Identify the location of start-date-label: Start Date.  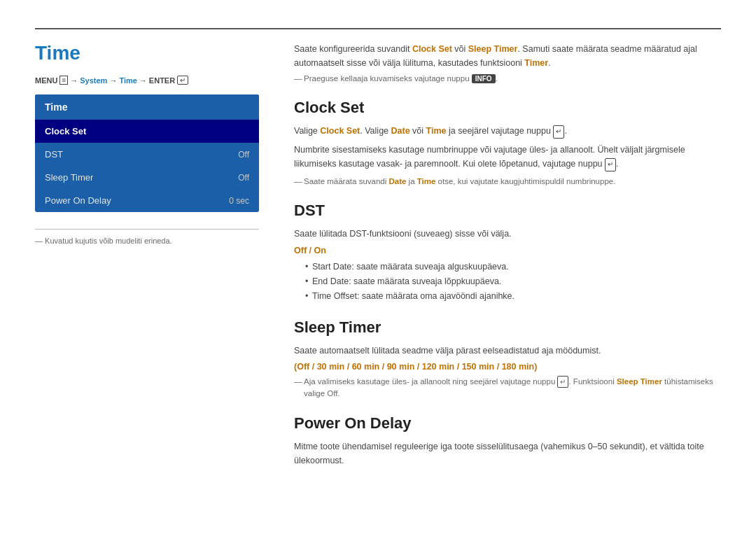
(332, 267).